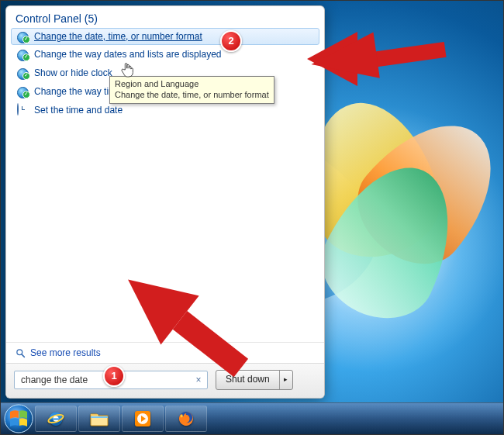 This screenshot has height=435, width=504. I want to click on taskbar-firefox, so click(186, 419).